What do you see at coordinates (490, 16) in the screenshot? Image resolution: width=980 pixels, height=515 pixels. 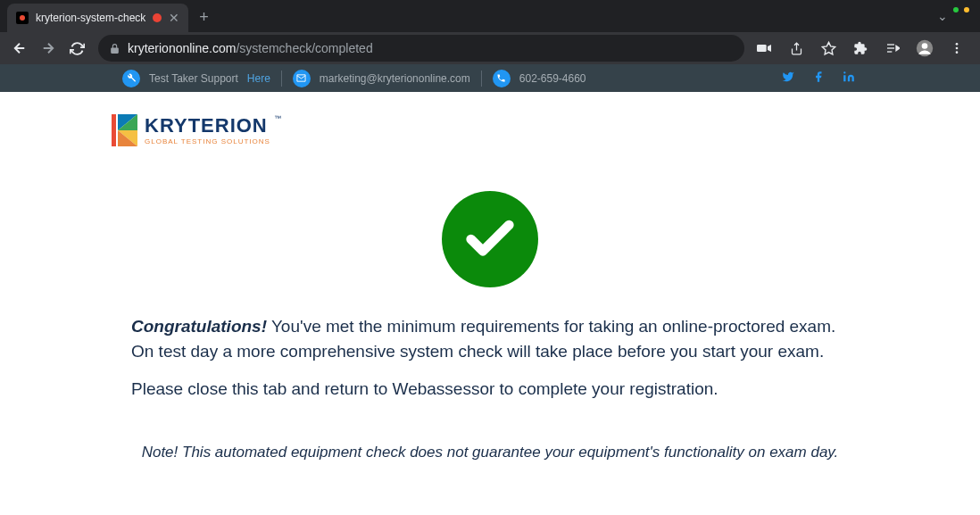 I see `tab-strip: kryterion-system-check ✕ + ⌄` at bounding box center [490, 16].